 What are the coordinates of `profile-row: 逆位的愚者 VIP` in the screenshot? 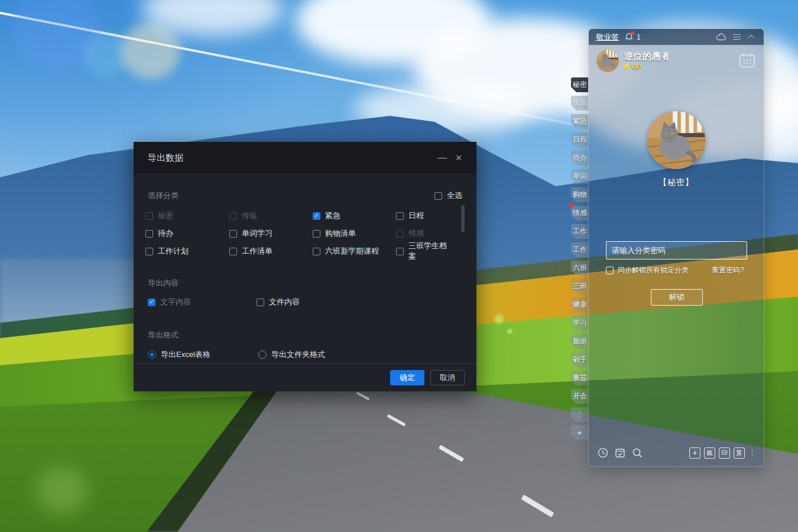 It's located at (676, 60).